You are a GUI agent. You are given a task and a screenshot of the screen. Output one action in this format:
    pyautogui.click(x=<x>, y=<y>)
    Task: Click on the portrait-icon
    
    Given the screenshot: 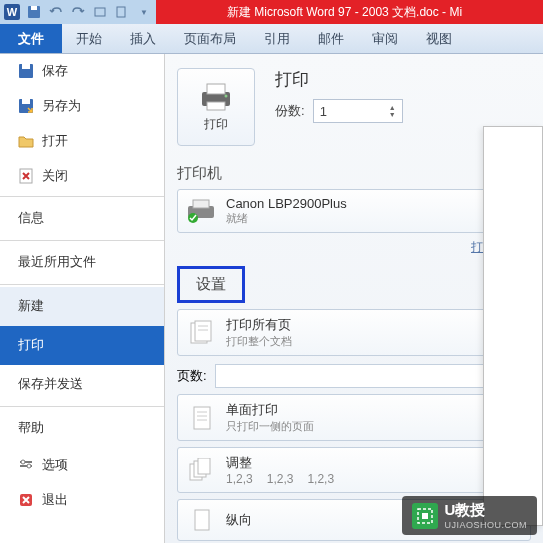 What is the action you would take?
    pyautogui.click(x=202, y=520)
    